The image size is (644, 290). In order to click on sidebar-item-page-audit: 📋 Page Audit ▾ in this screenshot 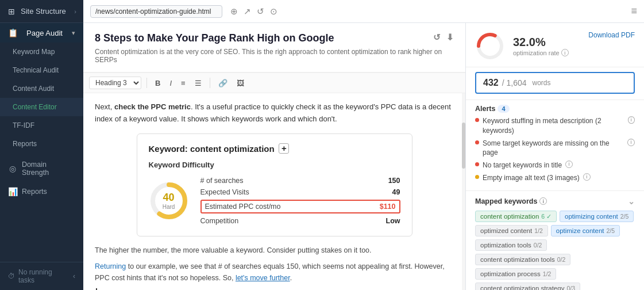, I will do `click(41, 33)`.